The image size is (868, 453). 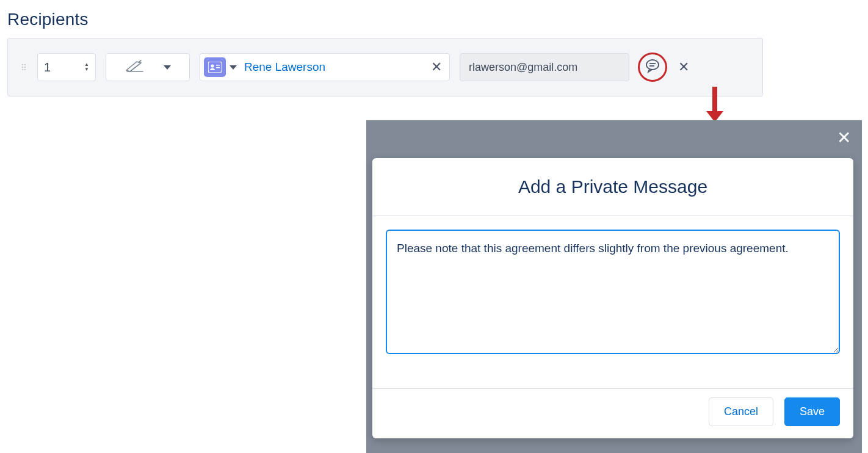 What do you see at coordinates (613, 187) in the screenshot?
I see `dialog-header: Add a Private Message` at bounding box center [613, 187].